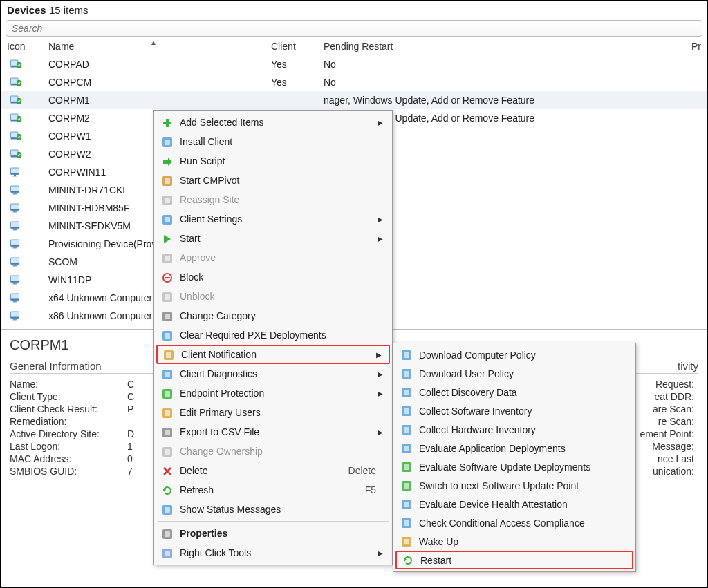 Image resolution: width=708 pixels, height=588 pixels. What do you see at coordinates (514, 504) in the screenshot?
I see `submenu-item-evaluate-device-health-attestation: Evaluate Device Health Attestation` at bounding box center [514, 504].